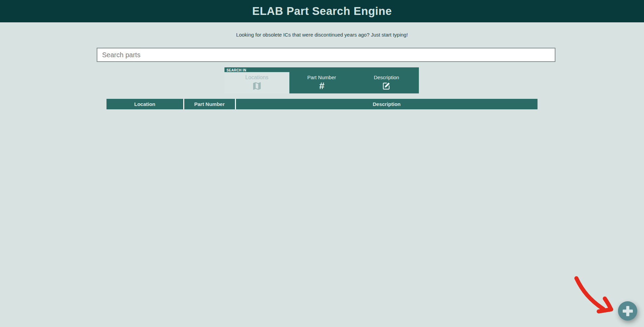 The width and height of the screenshot is (644, 327). I want to click on tab-part-number-label: Part Number, so click(322, 78).